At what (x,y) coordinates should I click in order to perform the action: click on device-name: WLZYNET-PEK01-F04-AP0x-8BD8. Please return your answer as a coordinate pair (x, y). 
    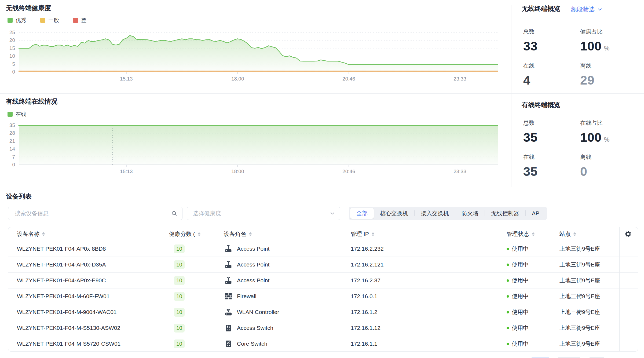
    Looking at the image, I should click on (93, 249).